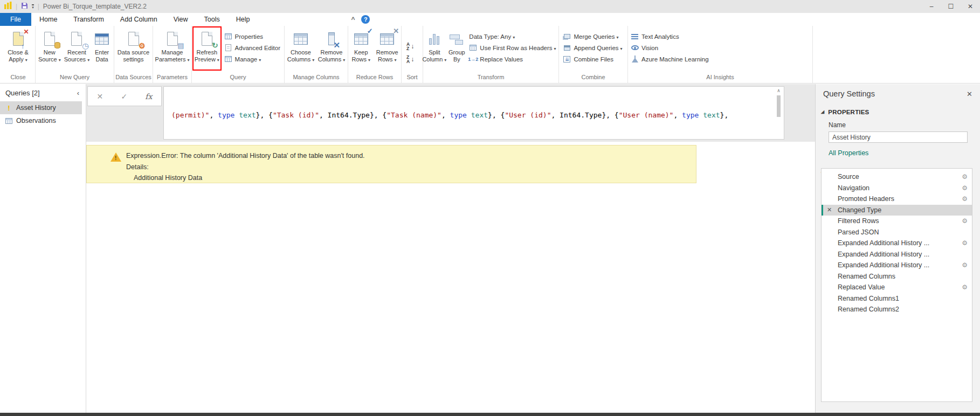 The height and width of the screenshot is (416, 980). I want to click on scrollbar-thumb, so click(778, 106).